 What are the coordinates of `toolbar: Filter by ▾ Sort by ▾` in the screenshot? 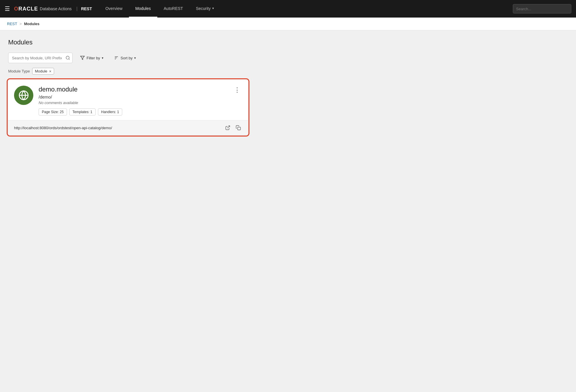 It's located at (288, 58).